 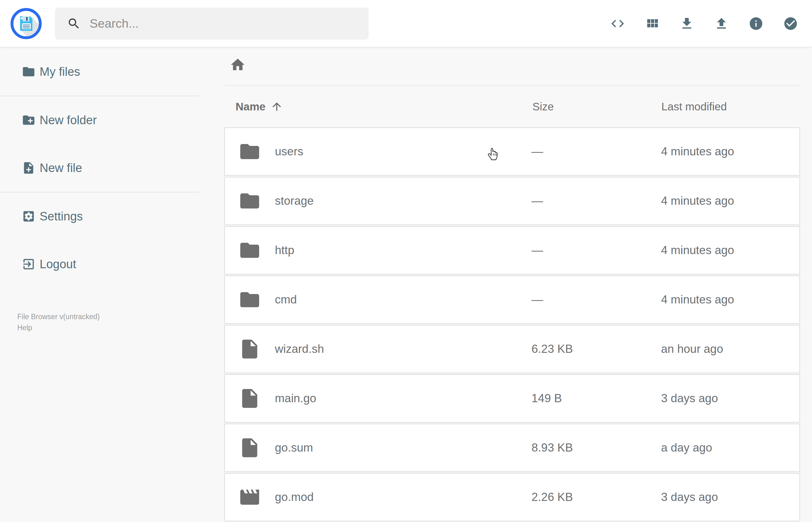 I want to click on download-icon, so click(x=687, y=24).